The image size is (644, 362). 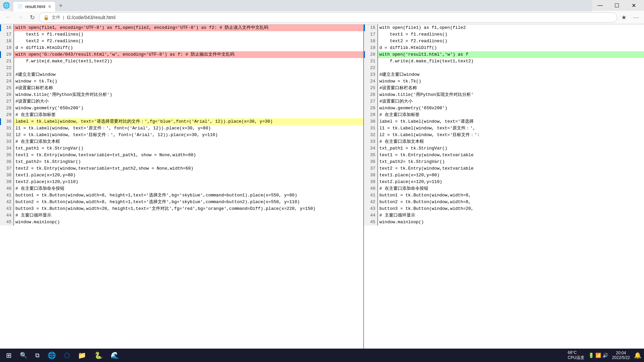 What do you see at coordinates (189, 88) in the screenshot?
I see `line-content: #设置窗口标栏名称` at bounding box center [189, 88].